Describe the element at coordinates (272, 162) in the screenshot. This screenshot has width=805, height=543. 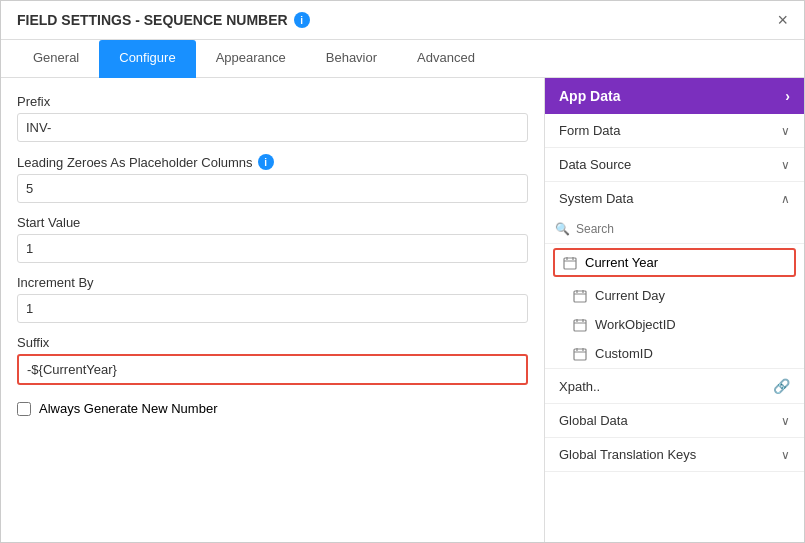
I see `leading-zeroes-label: Leading Zeroes As Placeholder Columns i` at that location.